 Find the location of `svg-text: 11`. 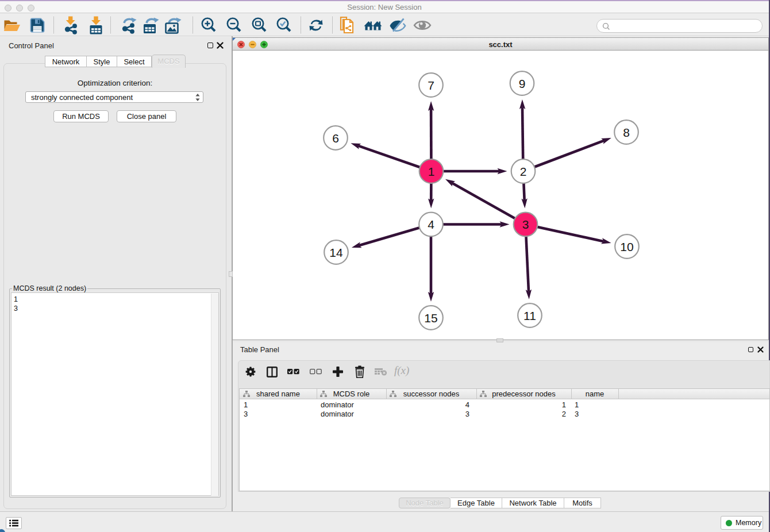

svg-text: 11 is located at coordinates (530, 316).